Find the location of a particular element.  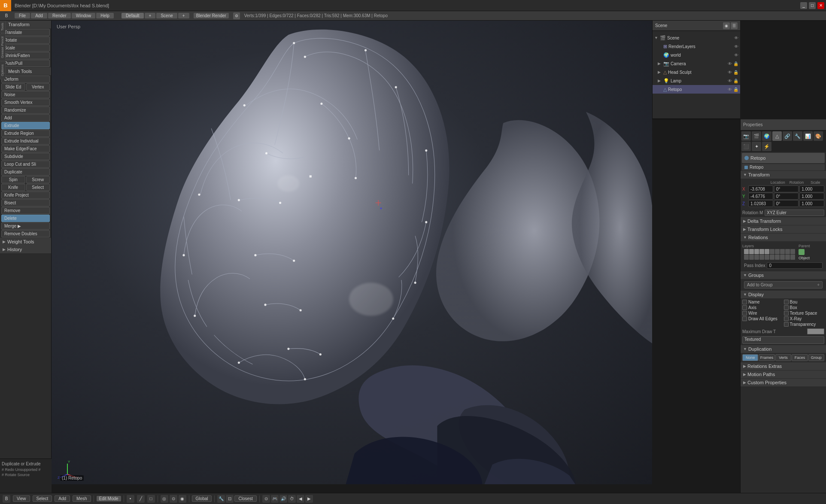

prop-tab-physics: ⚡ is located at coordinates (767, 146).